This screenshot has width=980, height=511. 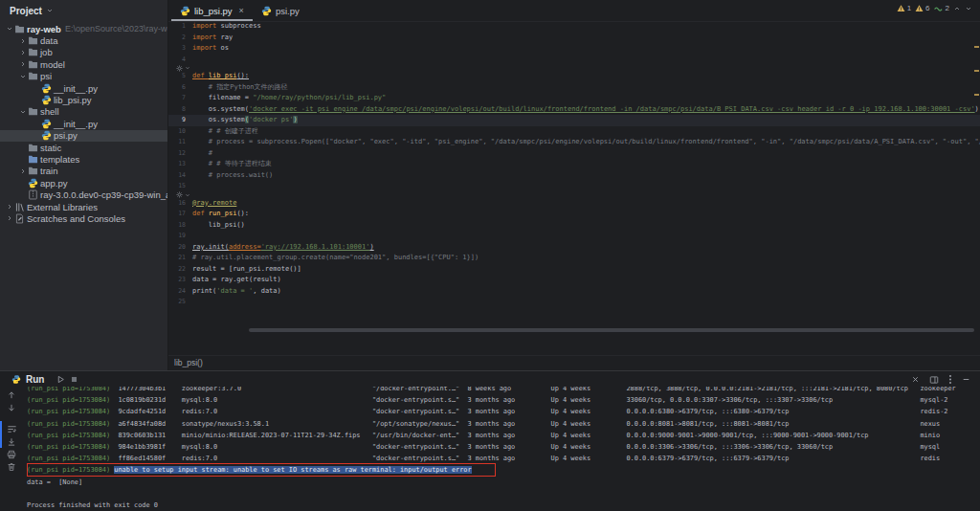 What do you see at coordinates (574, 363) in the screenshot?
I see `breadcrumb: lib_psi()` at bounding box center [574, 363].